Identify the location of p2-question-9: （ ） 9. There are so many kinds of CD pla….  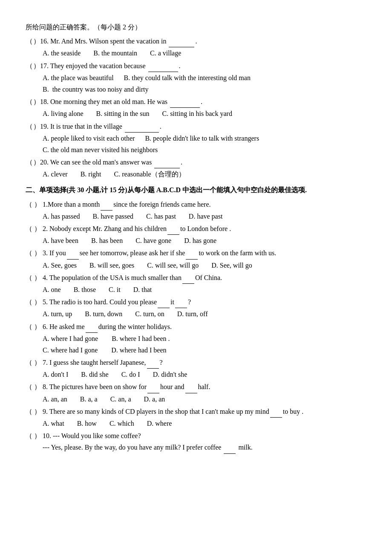
(196, 418).